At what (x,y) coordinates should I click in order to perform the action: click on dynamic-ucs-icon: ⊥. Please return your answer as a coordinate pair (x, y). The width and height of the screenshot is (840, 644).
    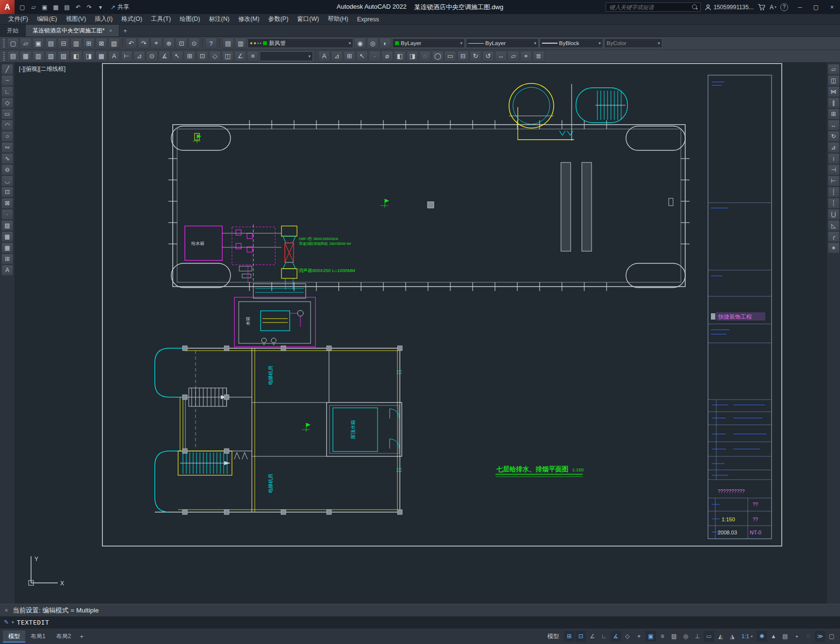
    Looking at the image, I should click on (697, 636).